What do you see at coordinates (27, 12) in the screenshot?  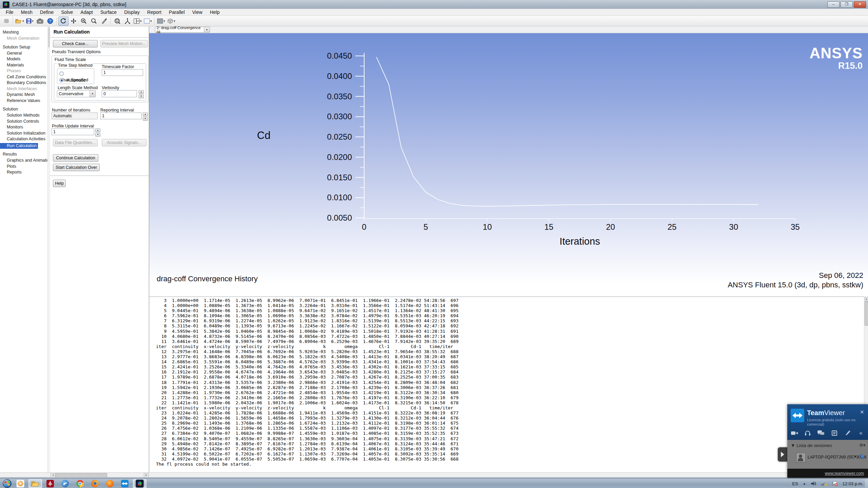 I see `menu-mesh: Mesh` at bounding box center [27, 12].